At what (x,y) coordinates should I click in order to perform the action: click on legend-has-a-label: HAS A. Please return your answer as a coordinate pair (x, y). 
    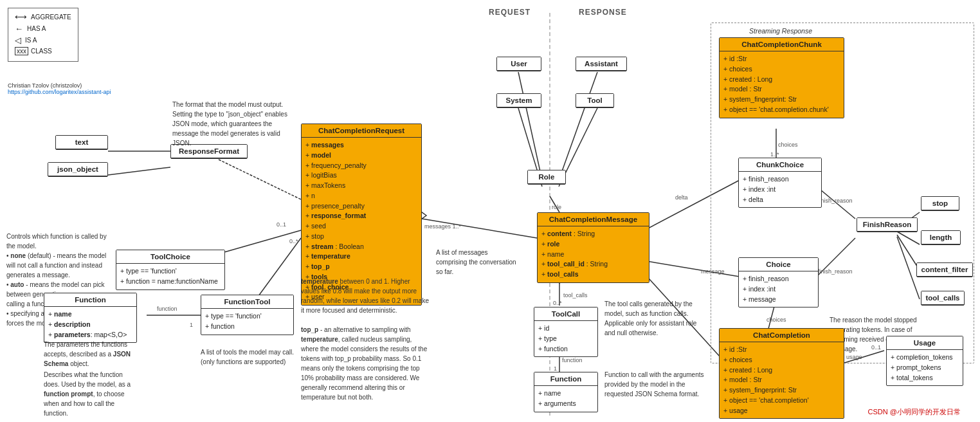
    Looking at the image, I should click on (36, 28).